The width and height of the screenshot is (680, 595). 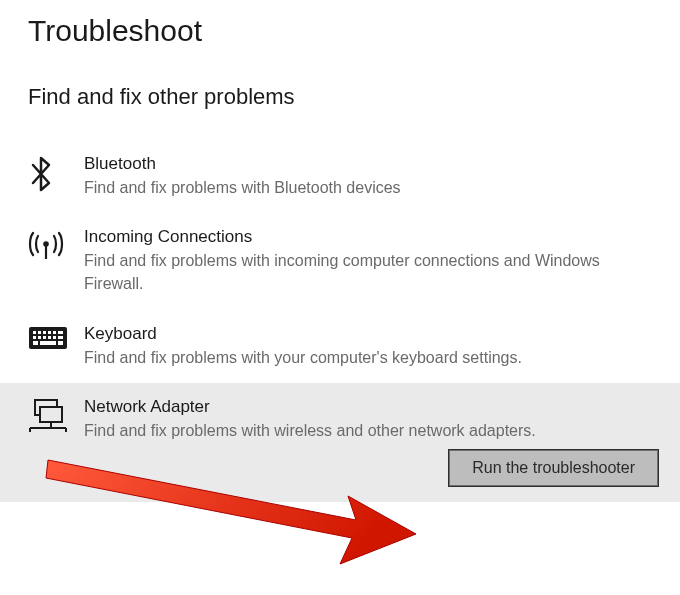 I want to click on item-desc: Find and fix problems with incoming comp…, so click(x=372, y=272).